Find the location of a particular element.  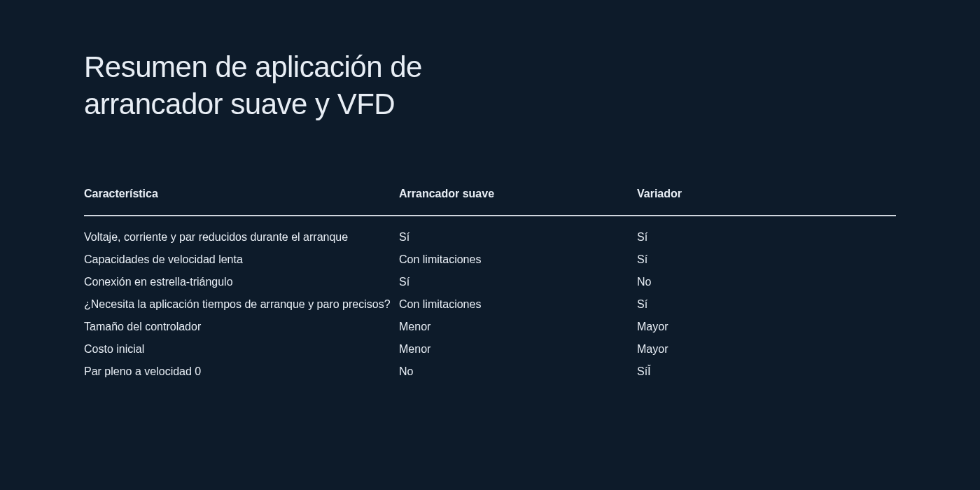

cell-feature: ¿Necesita la aplicación tiempos de arran… is located at coordinates (241, 304).